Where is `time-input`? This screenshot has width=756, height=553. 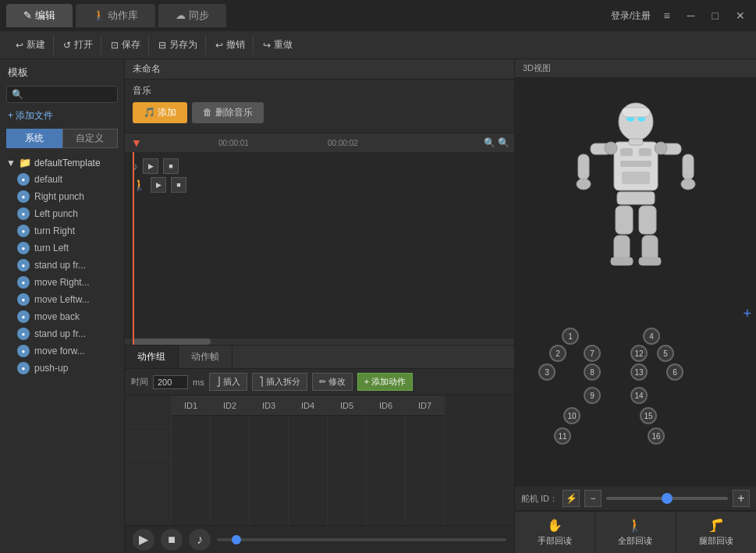
time-input is located at coordinates (170, 382).